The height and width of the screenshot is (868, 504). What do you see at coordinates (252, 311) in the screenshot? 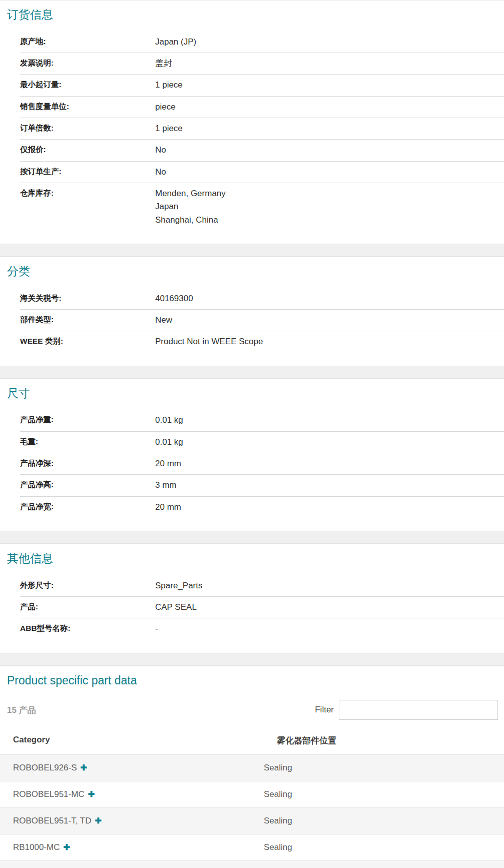
I see `section-classification: 分类 海关关税号: 40169300 部件类型: New WEEE 类别: Pr…` at bounding box center [252, 311].